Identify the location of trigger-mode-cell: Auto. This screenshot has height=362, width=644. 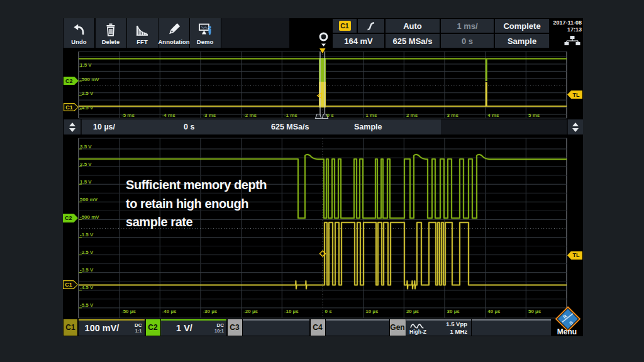
(413, 26).